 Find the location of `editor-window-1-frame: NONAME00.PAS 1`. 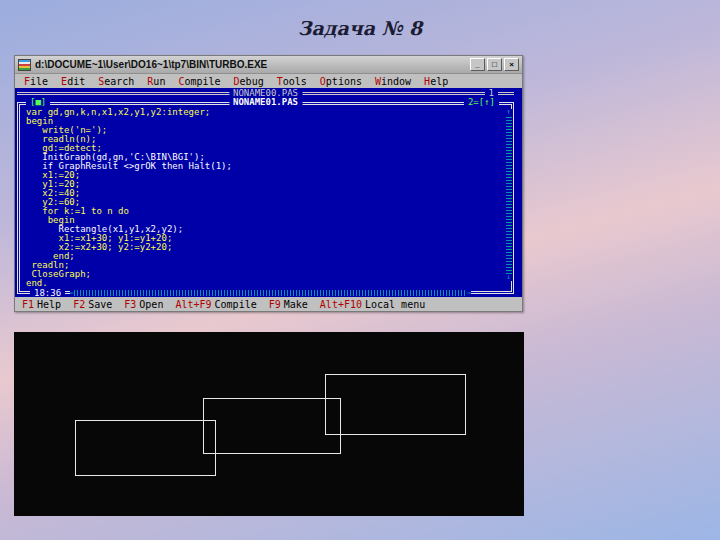

editor-window-1-frame: NONAME00.PAS 1 is located at coordinates (266, 94).